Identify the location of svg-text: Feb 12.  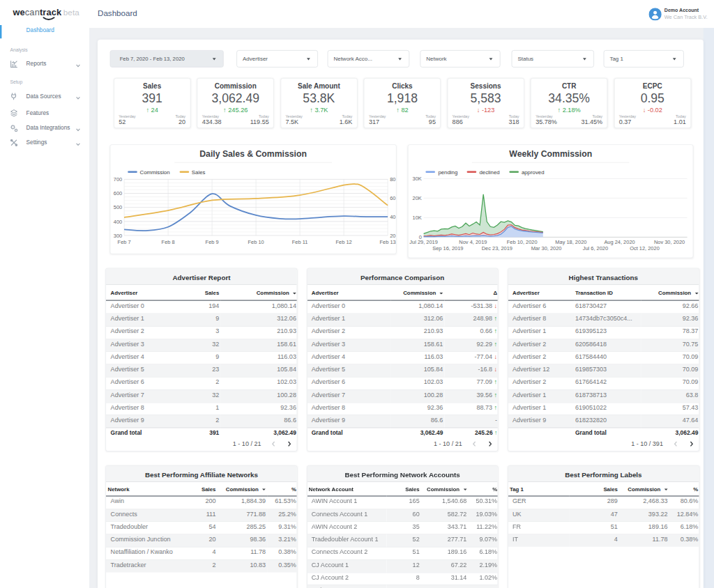
(343, 241).